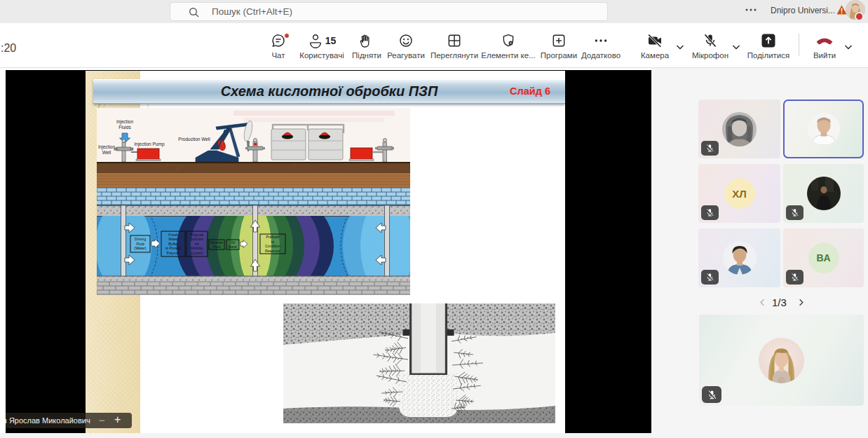 This screenshot has width=868, height=438. Describe the element at coordinates (273, 251) in the screenshot. I see `svg-text: Reservoir` at that location.